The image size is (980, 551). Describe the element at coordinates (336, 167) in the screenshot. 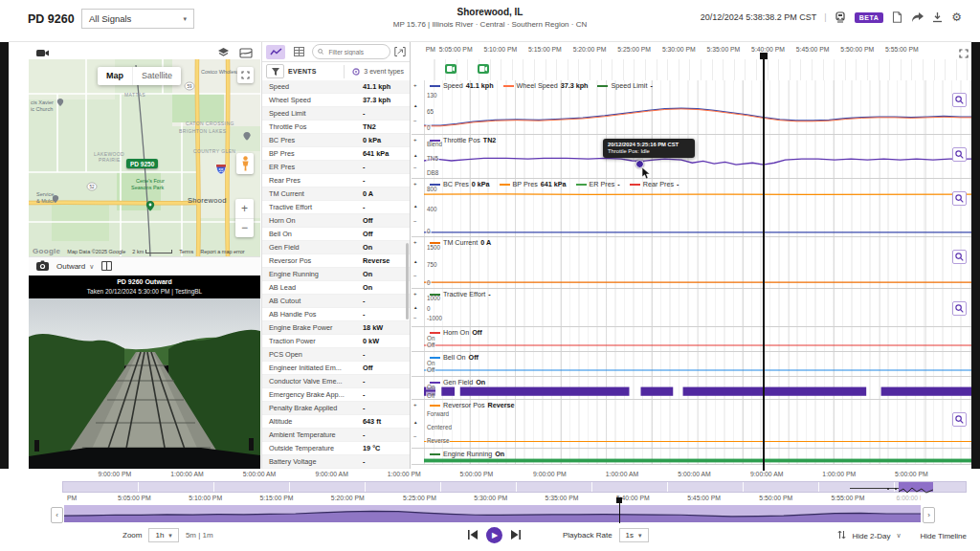

I see `signal-row: ER Pres-` at that location.